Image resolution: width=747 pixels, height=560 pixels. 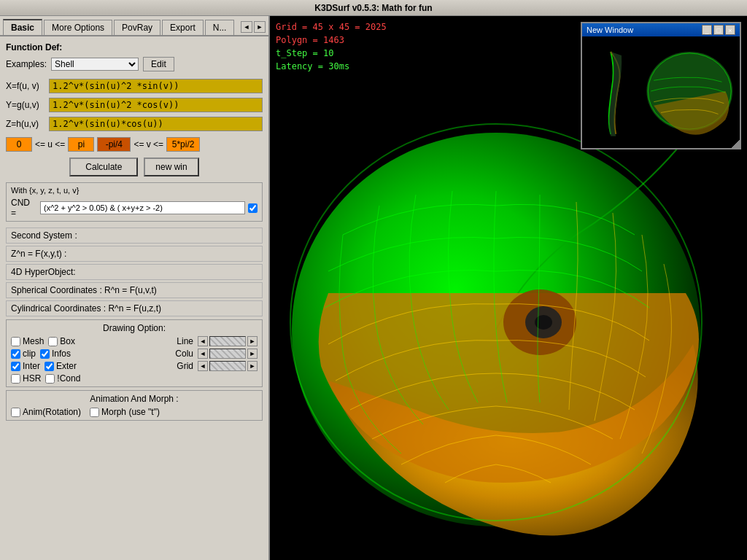 What do you see at coordinates (23, 354) in the screenshot?
I see `clip-check: clip` at bounding box center [23, 354].